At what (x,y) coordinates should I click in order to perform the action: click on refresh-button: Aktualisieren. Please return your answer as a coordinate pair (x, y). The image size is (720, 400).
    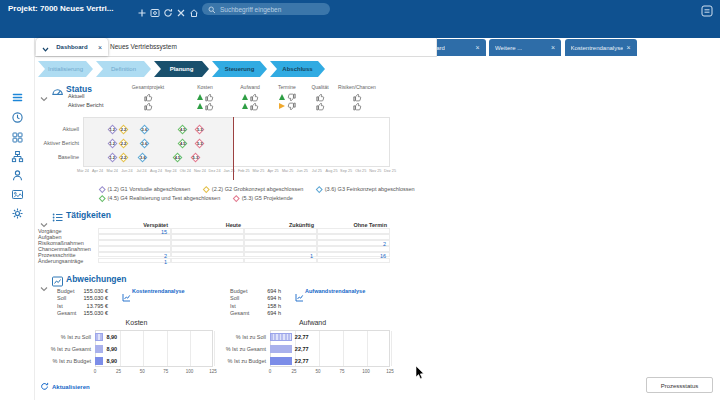
    Looking at the image, I should click on (65, 386).